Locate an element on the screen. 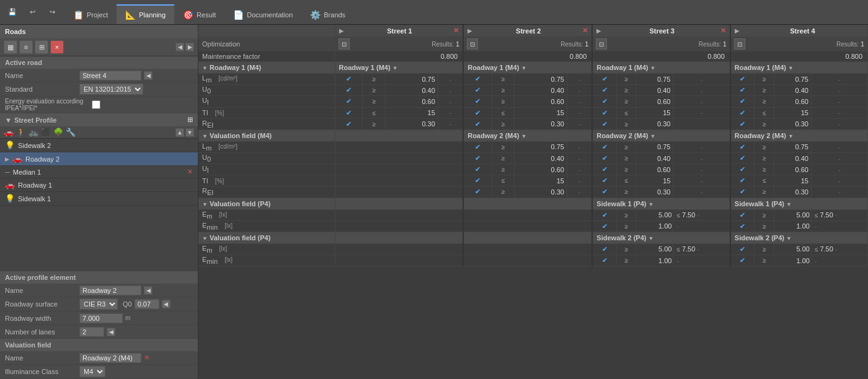  s4-r2-check-4: ✔ is located at coordinates (743, 192).